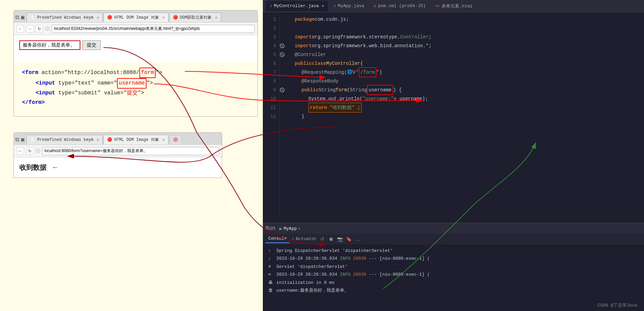  Describe the element at coordinates (271, 19) in the screenshot. I see `line-num-1: 1` at that location.